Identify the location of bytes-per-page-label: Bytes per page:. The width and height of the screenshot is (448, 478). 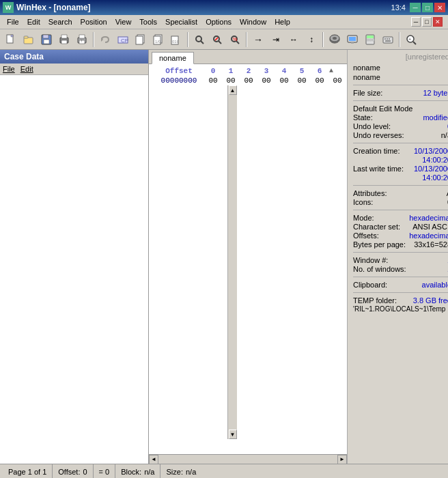
(380, 244).